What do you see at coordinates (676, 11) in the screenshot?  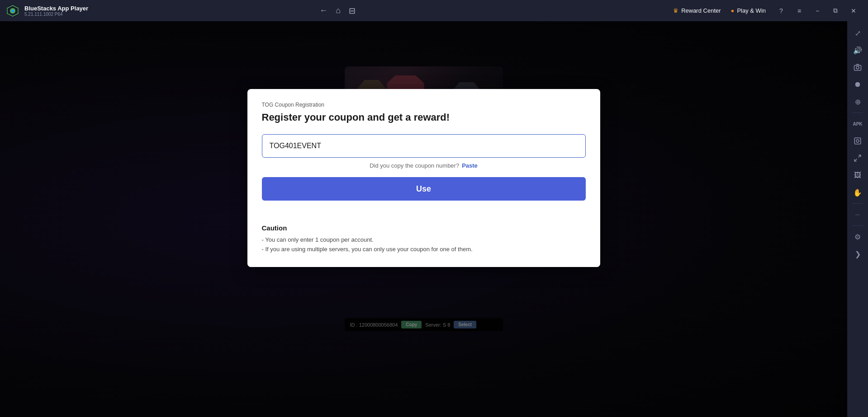 I see `crown-icon: ♛` at bounding box center [676, 11].